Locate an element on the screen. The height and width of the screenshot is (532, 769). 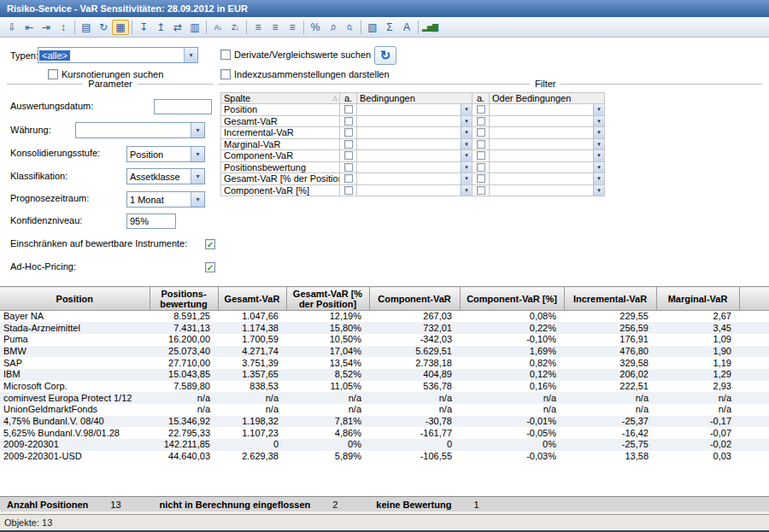
column-header: Position is located at coordinates (75, 299).